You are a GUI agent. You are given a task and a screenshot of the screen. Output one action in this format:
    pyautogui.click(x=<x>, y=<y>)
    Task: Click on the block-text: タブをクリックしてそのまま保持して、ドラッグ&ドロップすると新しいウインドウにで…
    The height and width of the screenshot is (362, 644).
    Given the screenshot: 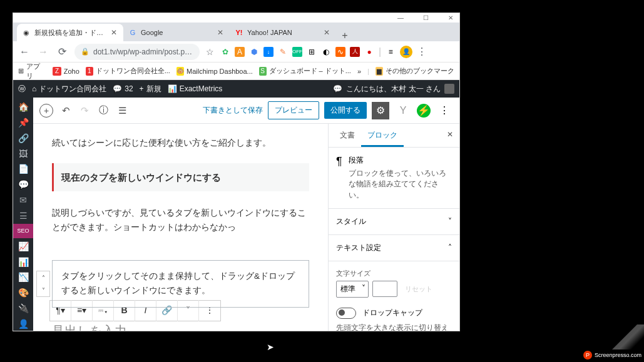 What is the action you would take?
    pyautogui.click(x=178, y=283)
    